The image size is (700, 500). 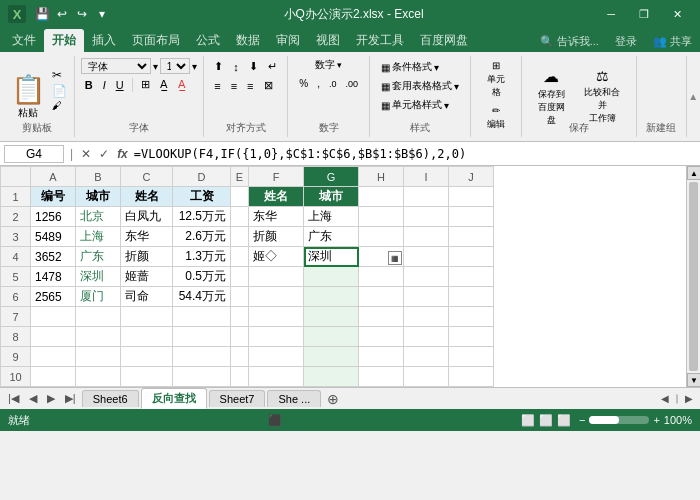 I want to click on cancel-formula-icon: ✕, so click(x=86, y=154).